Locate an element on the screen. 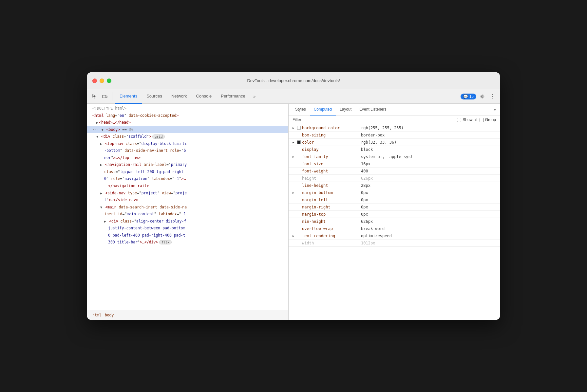 The image size is (587, 392). tree-body-selected: ··· ▼ <body> == $0 is located at coordinates (188, 130).